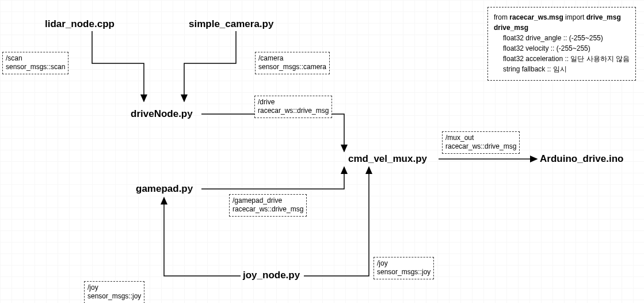 The height and width of the screenshot is (303, 644). I want to click on node-joy: joy_node.py, so click(272, 275).